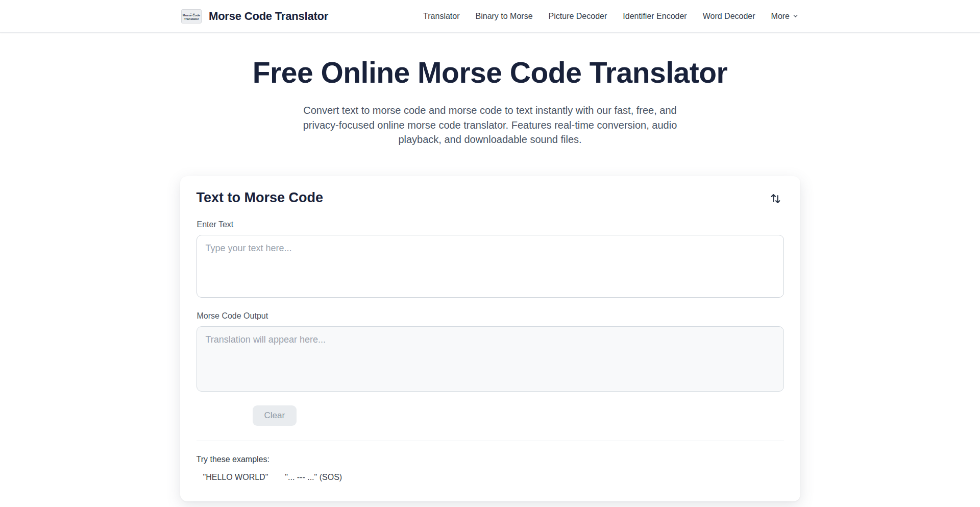  I want to click on translator-card-header: Text to Morse Code, so click(490, 198).